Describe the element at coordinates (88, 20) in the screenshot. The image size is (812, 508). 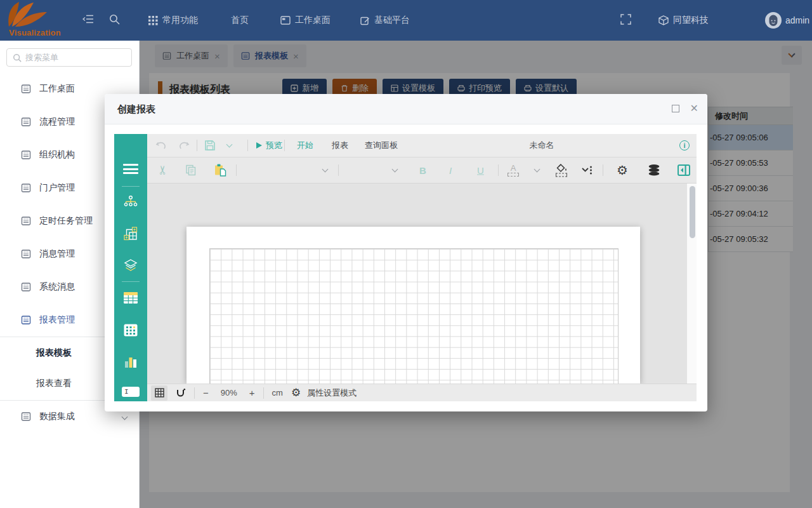
I see `menu-collapse-icon` at that location.